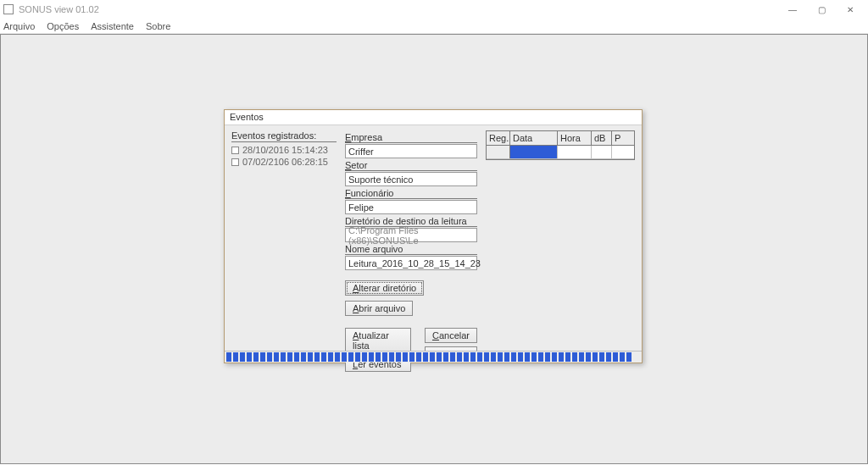 The height and width of the screenshot is (465, 868). What do you see at coordinates (285, 150) in the screenshot?
I see `event-datetime: 28/10/2016 15:14:23` at bounding box center [285, 150].